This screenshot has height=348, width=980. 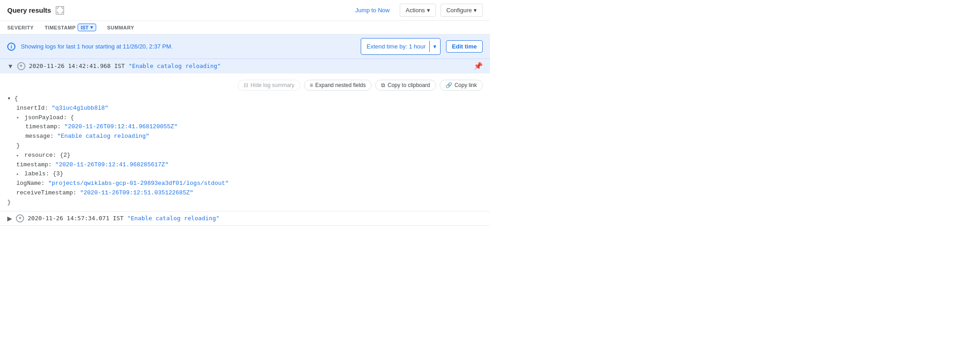 I want to click on timezone-chevron-icon: ▾, so click(x=92, y=27).